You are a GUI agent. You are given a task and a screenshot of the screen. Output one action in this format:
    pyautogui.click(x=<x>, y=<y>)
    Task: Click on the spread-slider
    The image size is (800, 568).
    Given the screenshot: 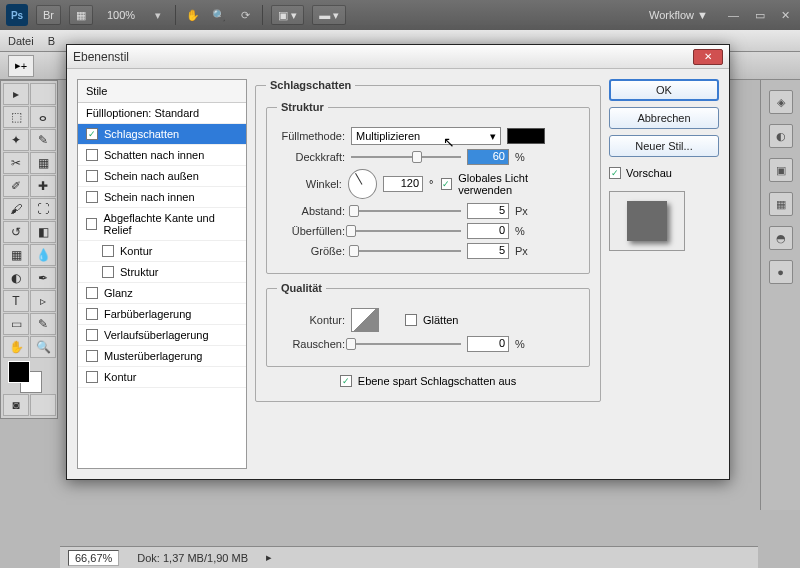 What is the action you would take?
    pyautogui.click(x=406, y=231)
    